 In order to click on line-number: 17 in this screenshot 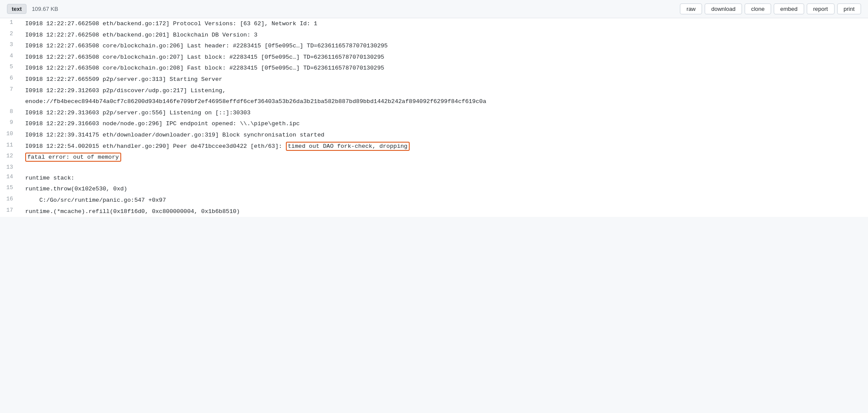, I will do `click(11, 212)`.